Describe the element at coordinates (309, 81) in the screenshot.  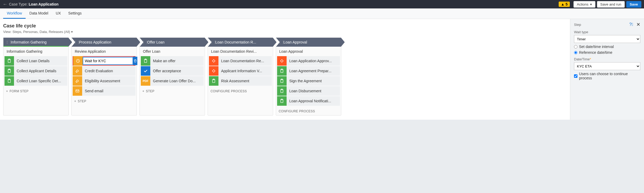
I see `step-row: Sign the Agreement` at that location.